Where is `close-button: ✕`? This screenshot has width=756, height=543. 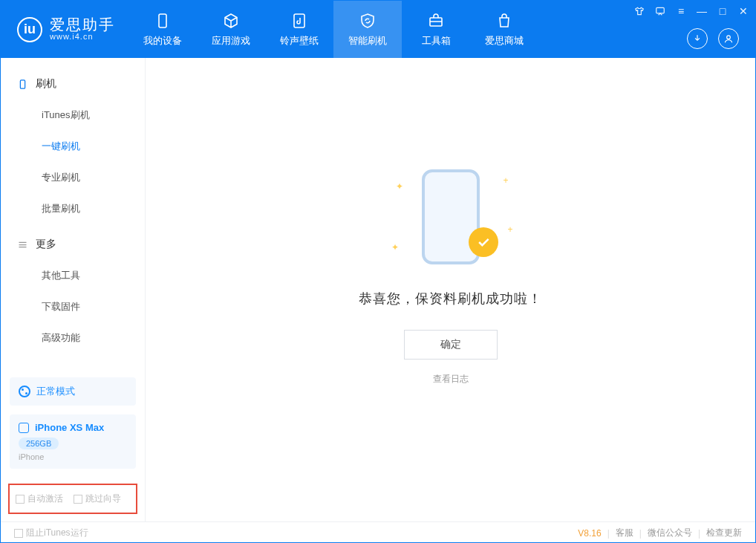 close-button: ✕ is located at coordinates (743, 11).